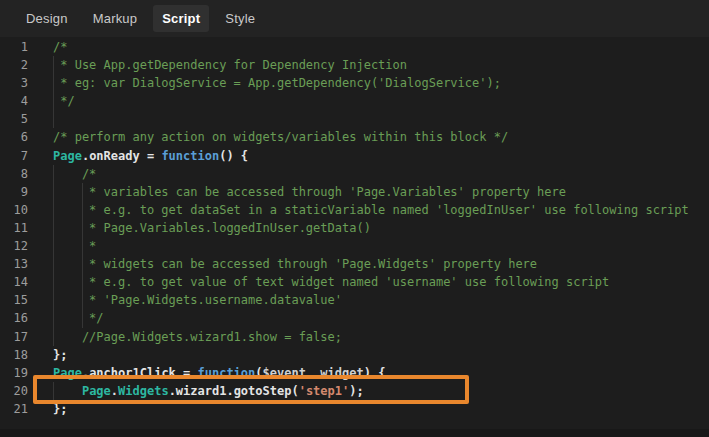 The image size is (709, 437). What do you see at coordinates (354, 137) in the screenshot?
I see `code-line: 6/* perform any action on widgets/variab…` at bounding box center [354, 137].